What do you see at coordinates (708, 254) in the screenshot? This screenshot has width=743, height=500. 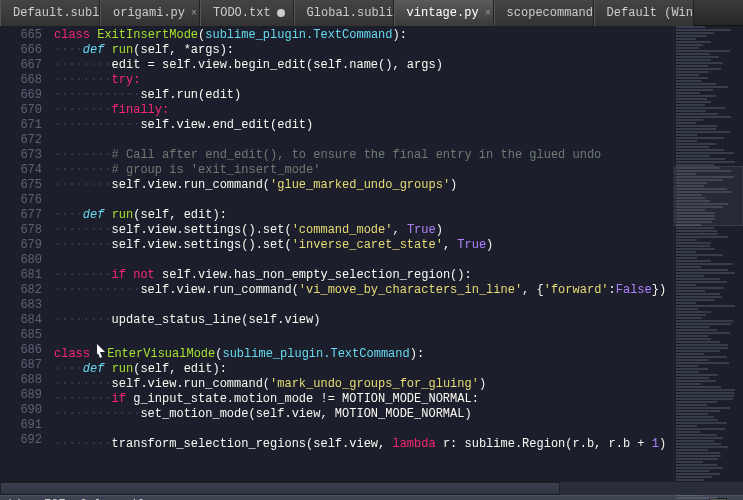 I see `minimap` at bounding box center [708, 254].